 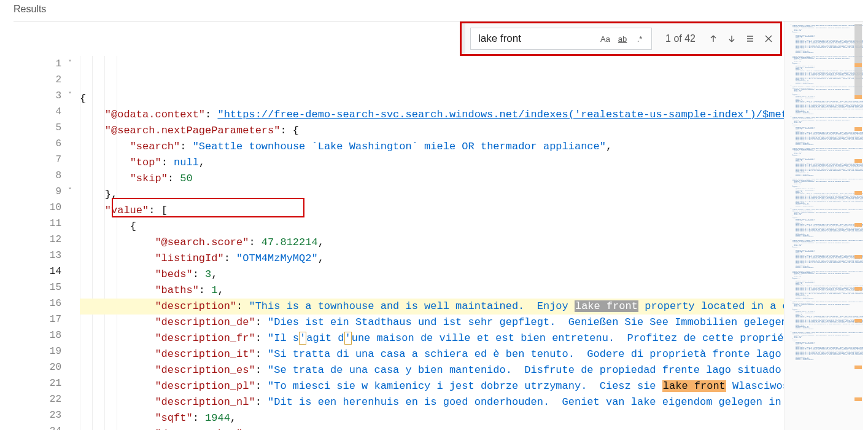 What do you see at coordinates (432, 386) in the screenshot?
I see `code-line: "description_pl": "To miesci sie w kamie…` at bounding box center [432, 386].